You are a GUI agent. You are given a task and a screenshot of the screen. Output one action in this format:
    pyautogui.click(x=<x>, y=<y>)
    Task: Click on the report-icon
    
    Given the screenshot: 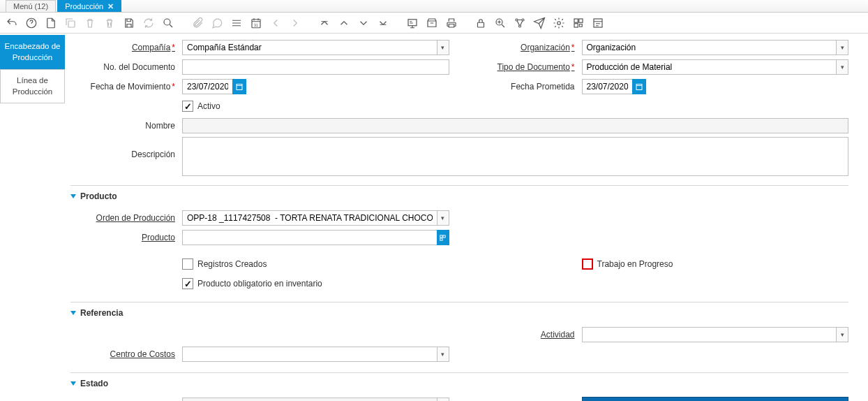 What is the action you would take?
    pyautogui.click(x=412, y=23)
    